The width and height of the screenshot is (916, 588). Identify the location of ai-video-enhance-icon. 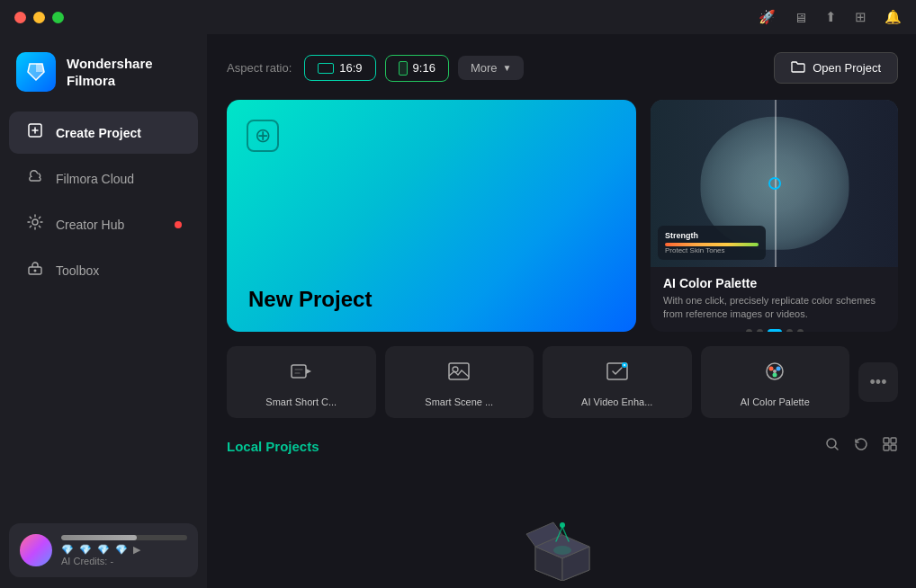
(617, 374).